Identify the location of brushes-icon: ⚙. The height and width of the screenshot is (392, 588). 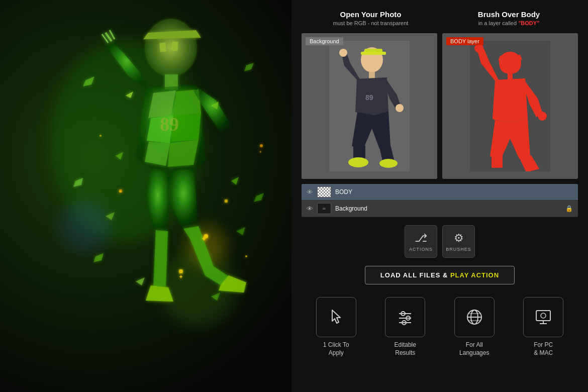
(459, 238).